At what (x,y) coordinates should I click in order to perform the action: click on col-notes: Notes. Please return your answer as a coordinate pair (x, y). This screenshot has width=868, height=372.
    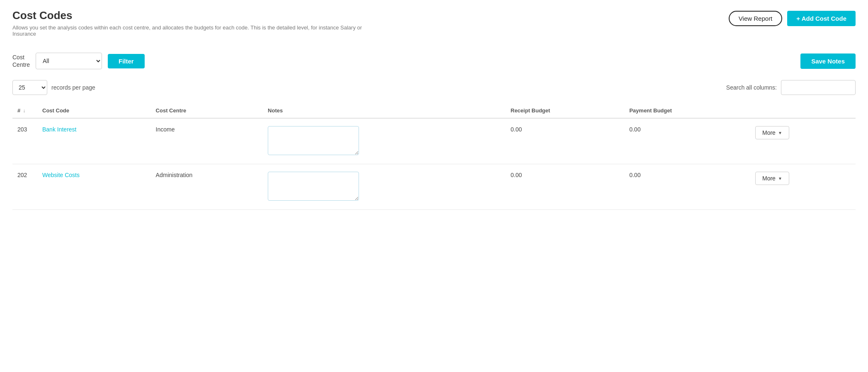
    Looking at the image, I should click on (384, 111).